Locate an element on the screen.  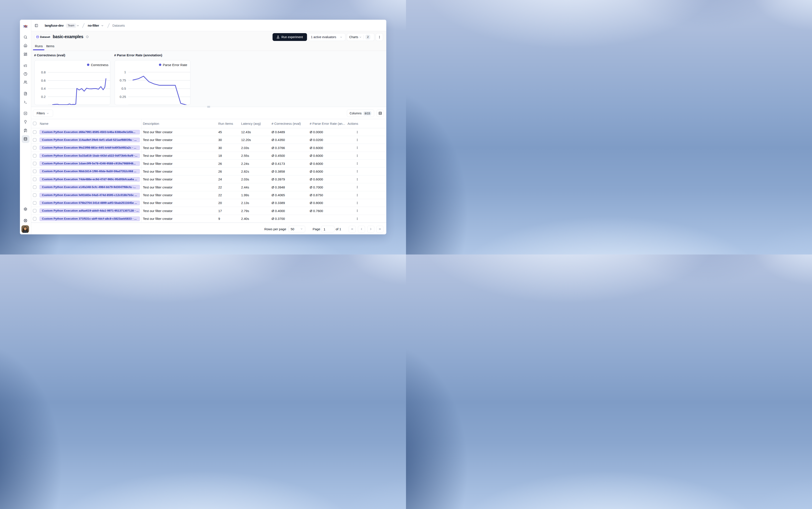
svg-text: 0.5 is located at coordinates (124, 88).